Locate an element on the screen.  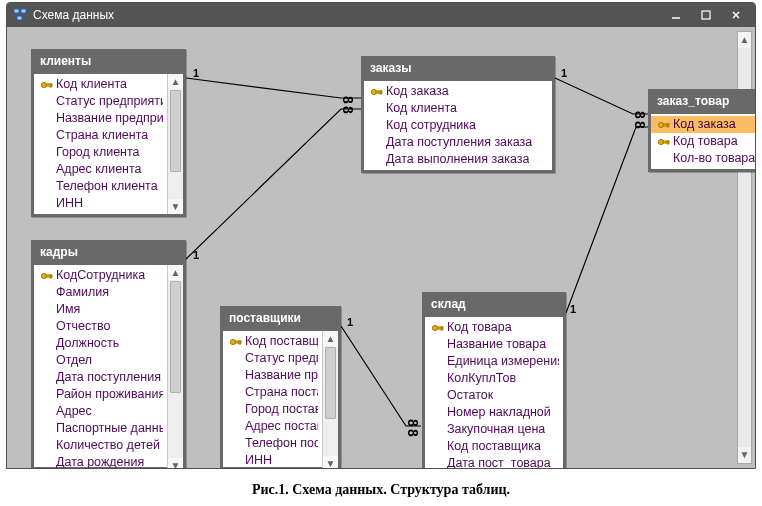
table-field: Адрес клиента is located at coordinates (100, 170).